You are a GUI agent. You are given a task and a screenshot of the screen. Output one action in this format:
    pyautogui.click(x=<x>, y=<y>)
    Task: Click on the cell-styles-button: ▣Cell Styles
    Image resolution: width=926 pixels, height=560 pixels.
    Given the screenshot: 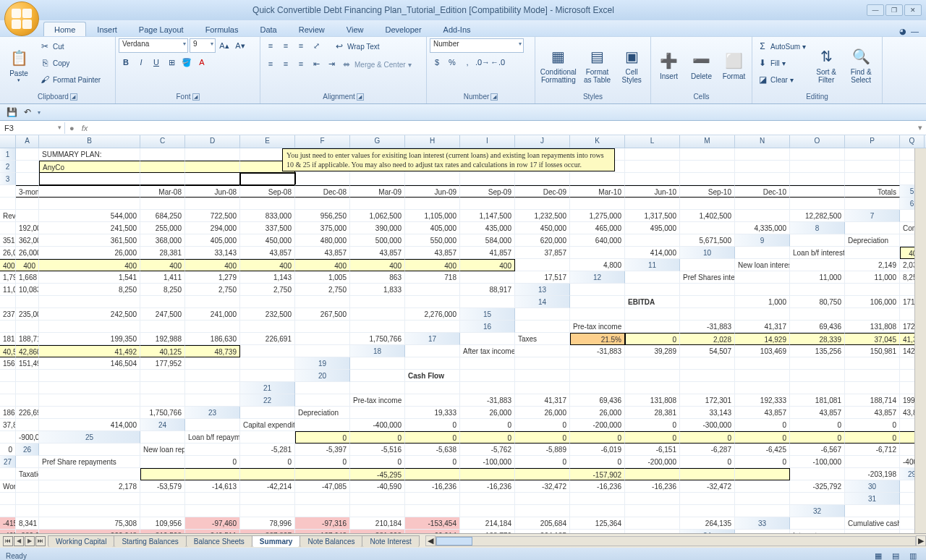 What is the action you would take?
    pyautogui.click(x=632, y=64)
    